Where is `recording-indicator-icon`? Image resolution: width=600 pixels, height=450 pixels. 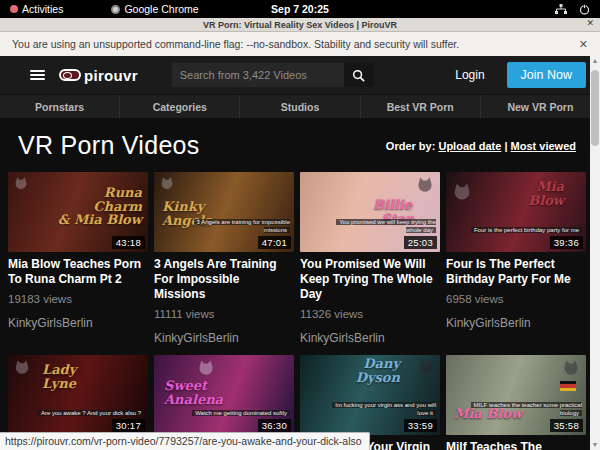
recording-indicator-icon is located at coordinates (14, 9).